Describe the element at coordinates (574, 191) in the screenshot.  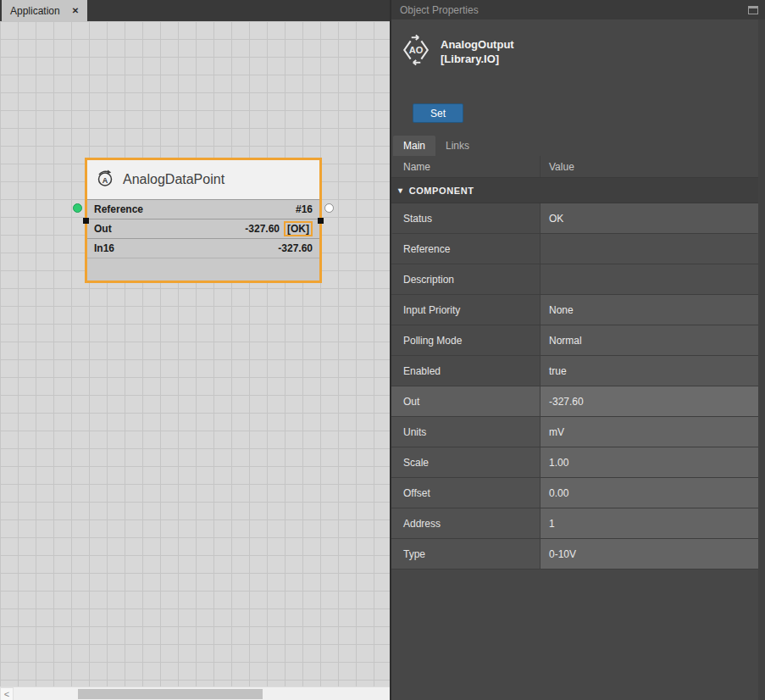
I see `group-component: ▾ COMPONENT` at that location.